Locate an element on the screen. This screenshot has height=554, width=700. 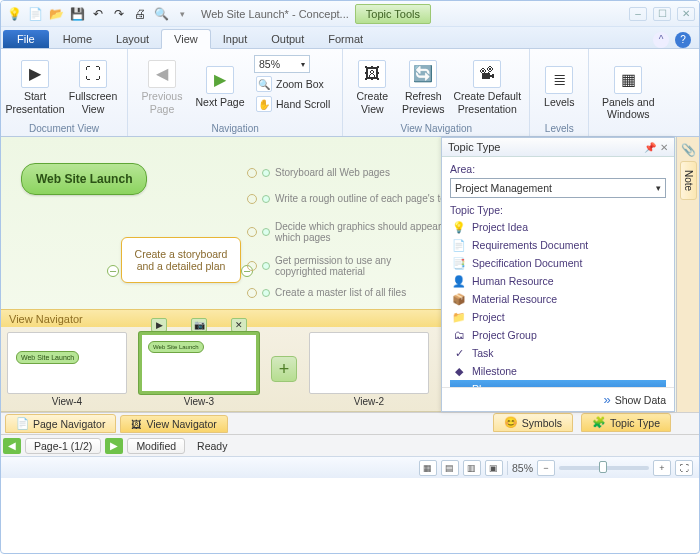
view-thumbnail: Web Site Launch is located at coordinates (67, 363).